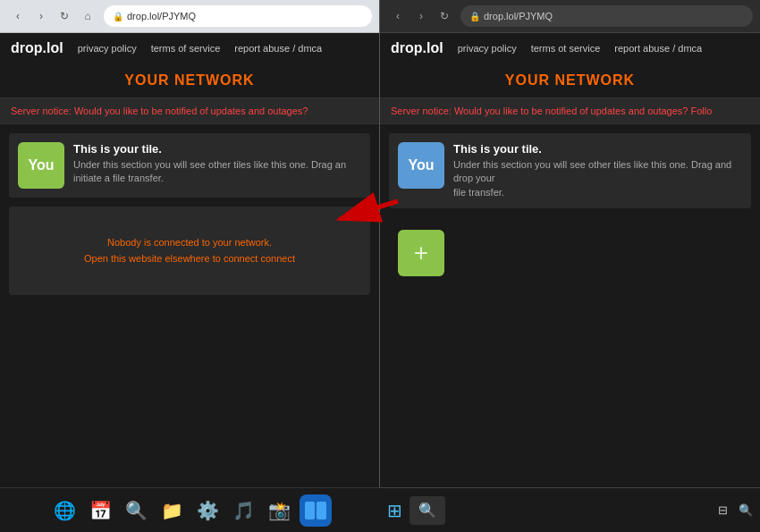 This screenshot has width=760, height=532. I want to click on mac-dock: 🌐 📅 🔍 📁 ⚙️ 🎵 📸, so click(190, 510).